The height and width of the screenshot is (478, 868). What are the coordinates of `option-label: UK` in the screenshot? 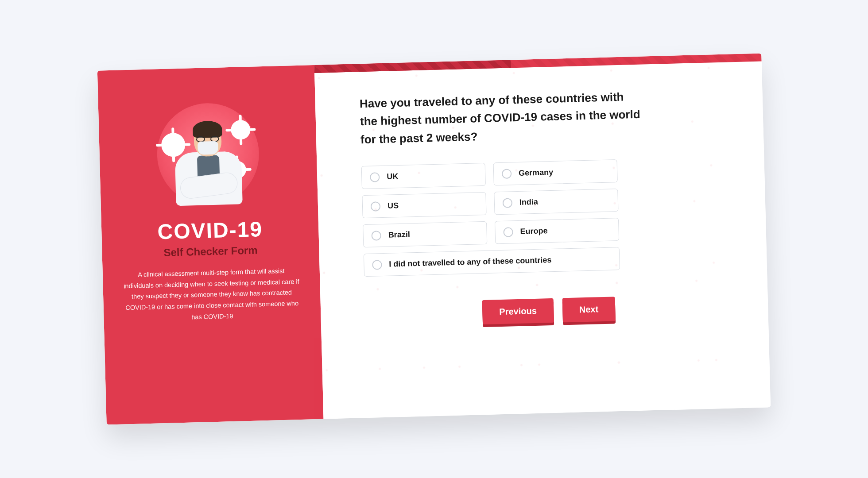 It's located at (392, 177).